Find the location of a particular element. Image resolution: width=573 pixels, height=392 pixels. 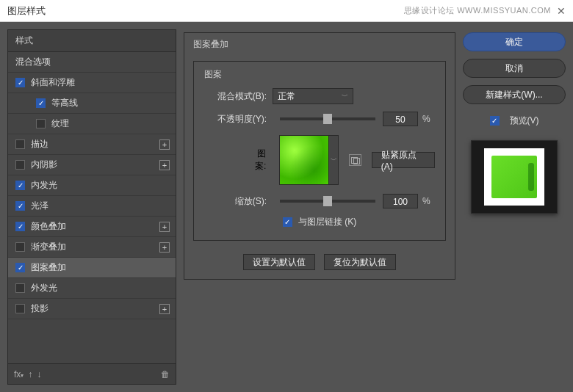

close-icon: ✕ is located at coordinates (561, 11).